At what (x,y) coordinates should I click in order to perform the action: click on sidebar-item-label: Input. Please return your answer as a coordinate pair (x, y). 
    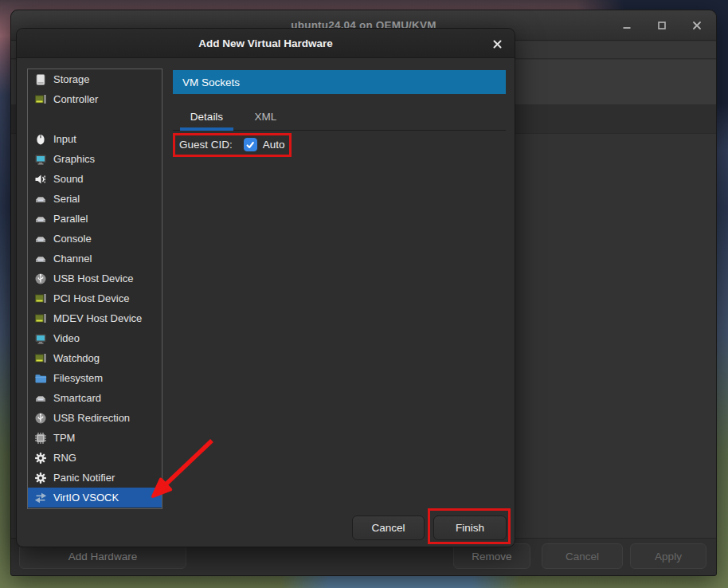
    Looking at the image, I should click on (65, 139).